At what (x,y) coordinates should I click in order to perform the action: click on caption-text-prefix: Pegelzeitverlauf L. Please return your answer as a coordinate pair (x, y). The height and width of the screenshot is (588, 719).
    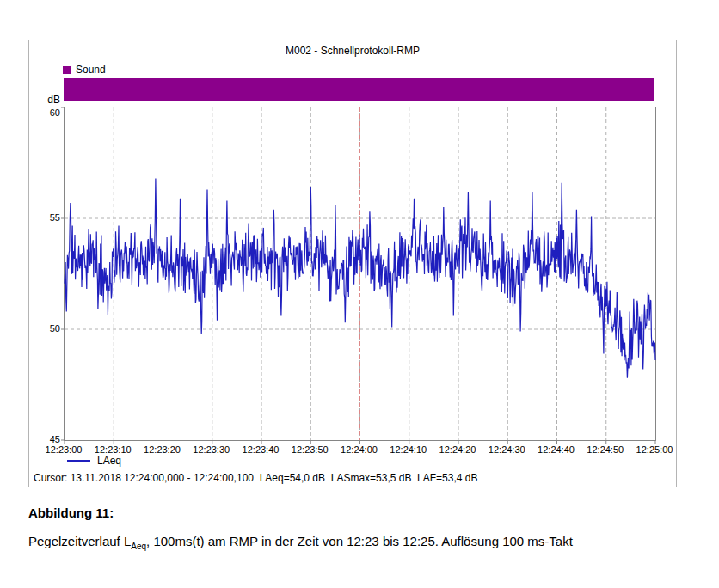
    Looking at the image, I should click on (79, 542).